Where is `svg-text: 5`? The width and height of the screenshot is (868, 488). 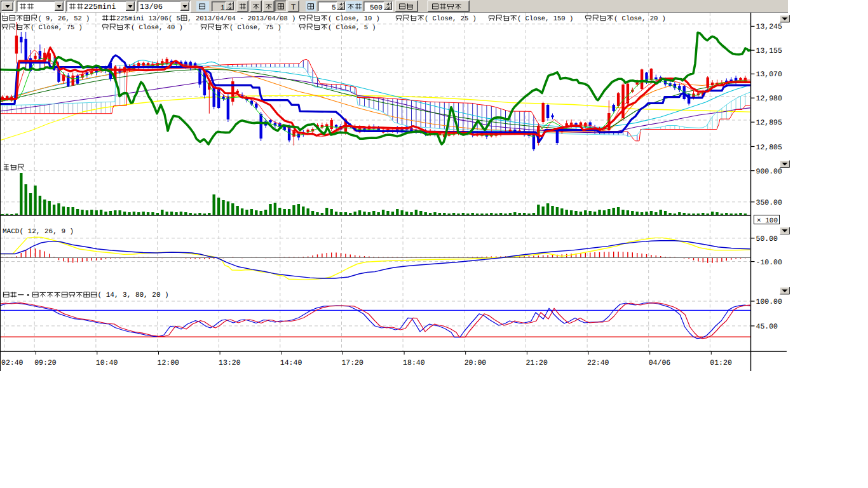
svg-text: 5 is located at coordinates (334, 8).